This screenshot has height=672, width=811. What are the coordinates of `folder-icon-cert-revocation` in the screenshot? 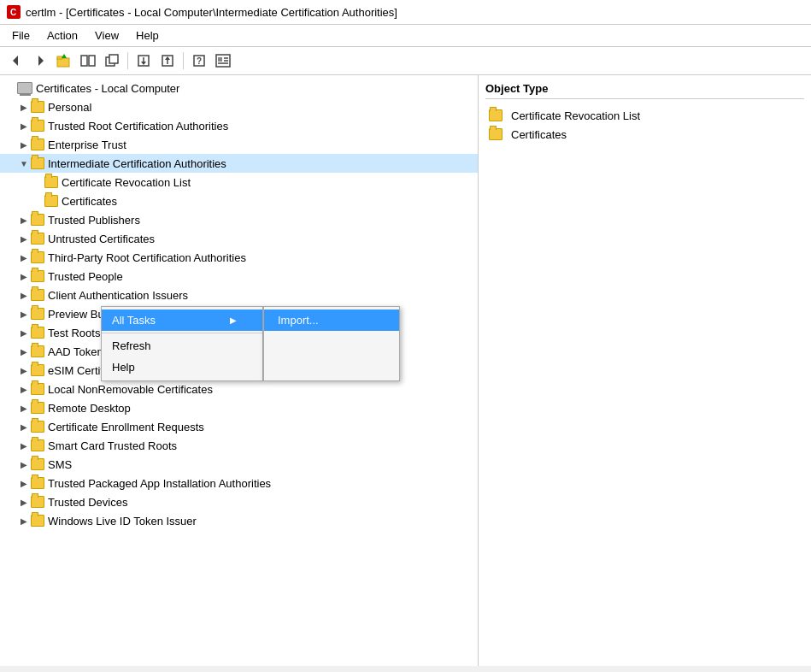 It's located at (51, 182).